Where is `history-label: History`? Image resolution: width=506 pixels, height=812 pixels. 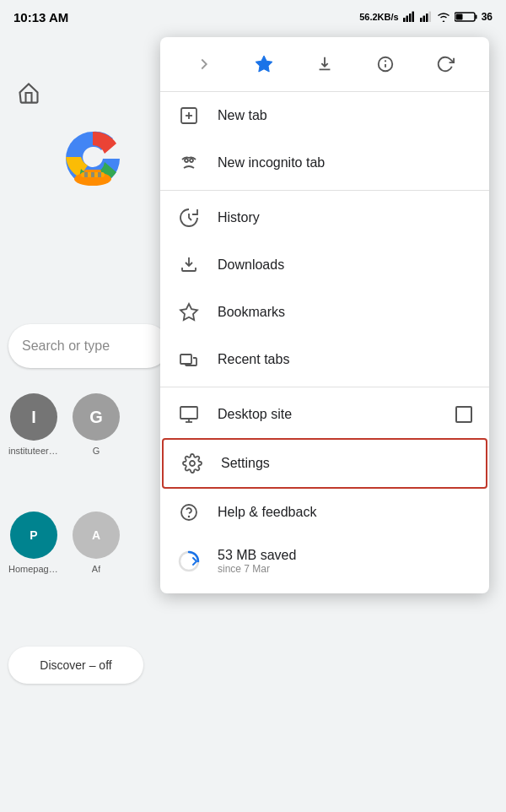
history-label: History is located at coordinates (345, 218).